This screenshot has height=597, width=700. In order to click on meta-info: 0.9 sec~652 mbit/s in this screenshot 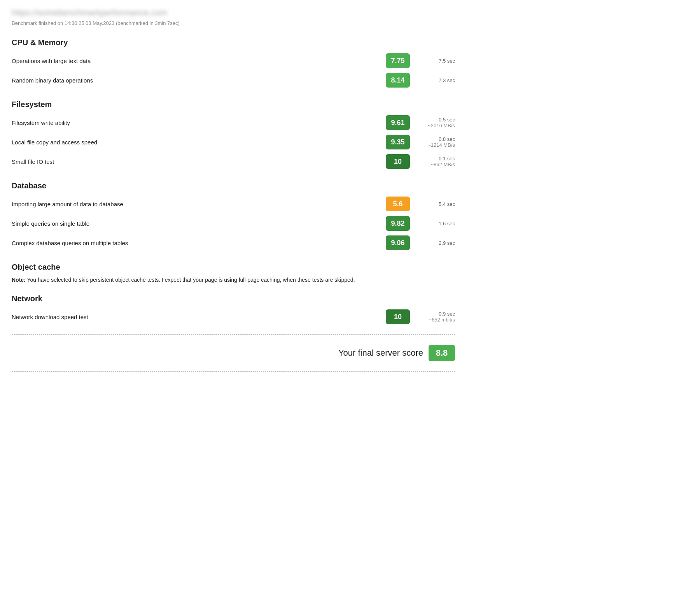, I will do `click(436, 317)`.